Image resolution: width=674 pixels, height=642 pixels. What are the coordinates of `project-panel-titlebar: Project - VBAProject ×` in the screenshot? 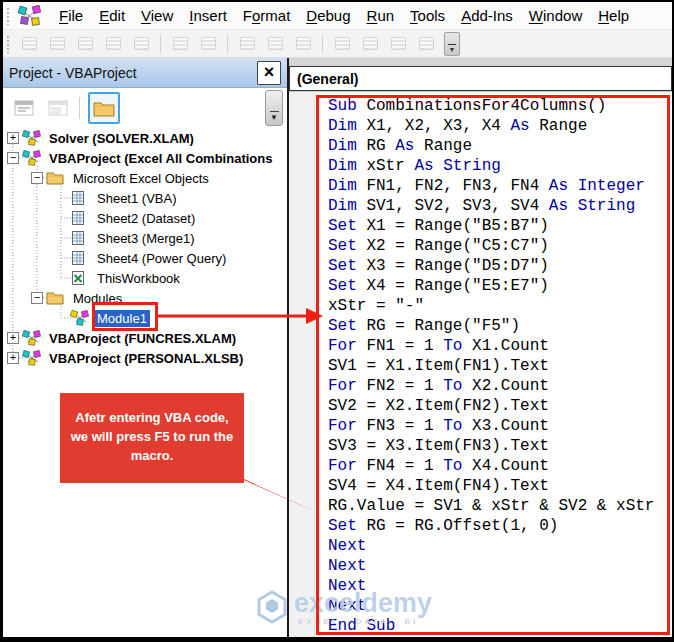 It's located at (145, 73).